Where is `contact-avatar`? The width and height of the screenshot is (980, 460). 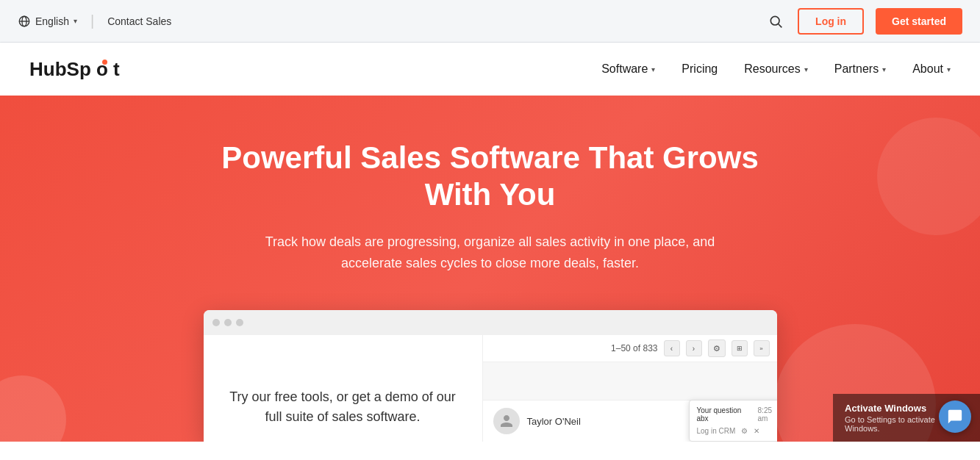
contact-avatar is located at coordinates (507, 421).